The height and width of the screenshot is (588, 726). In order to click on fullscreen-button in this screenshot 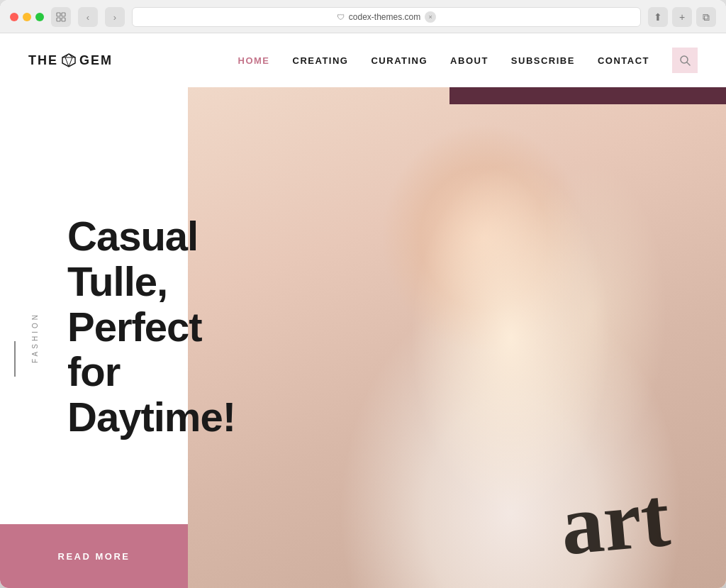, I will do `click(40, 17)`.